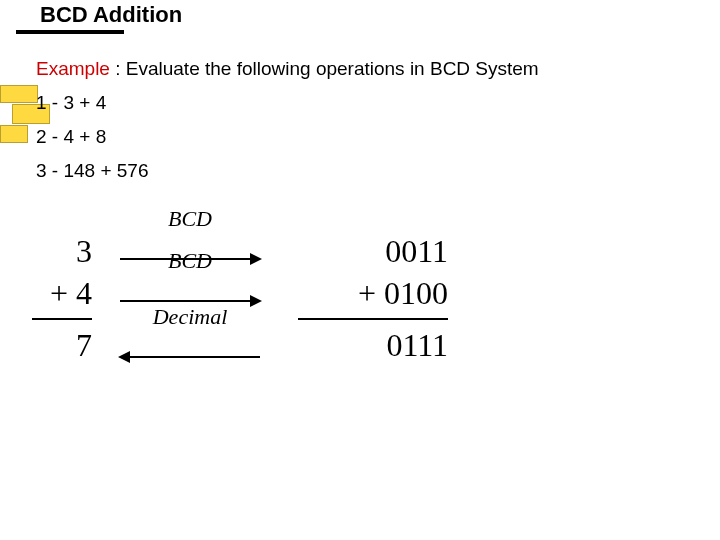 This screenshot has height=540, width=720. I want to click on sum: 7, so click(57, 335).